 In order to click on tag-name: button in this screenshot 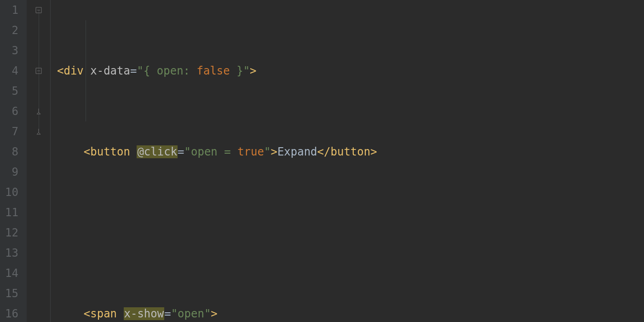, I will do `click(110, 152)`.